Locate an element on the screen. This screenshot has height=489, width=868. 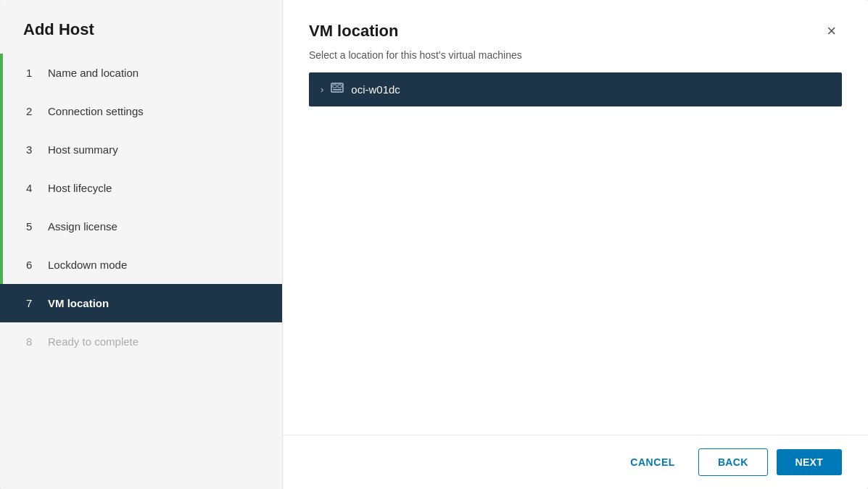
step-number-8: 8 is located at coordinates (33, 342).